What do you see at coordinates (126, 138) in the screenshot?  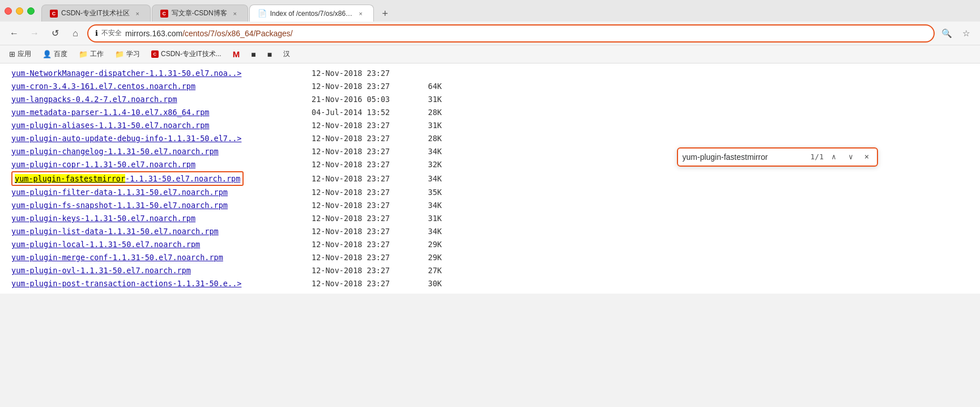 I see `file-link: yum-plugin-auto-update-debug-info-1.1.31…` at bounding box center [126, 138].